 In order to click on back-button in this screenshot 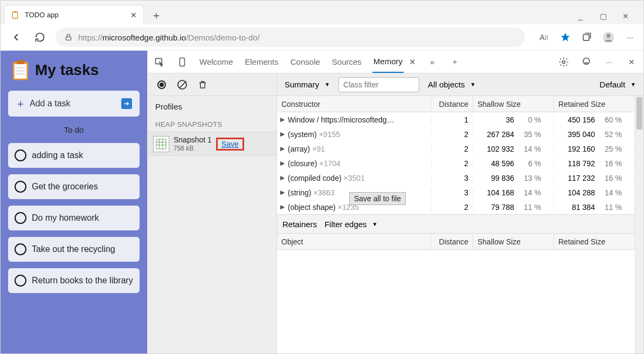, I will do `click(16, 37)`.